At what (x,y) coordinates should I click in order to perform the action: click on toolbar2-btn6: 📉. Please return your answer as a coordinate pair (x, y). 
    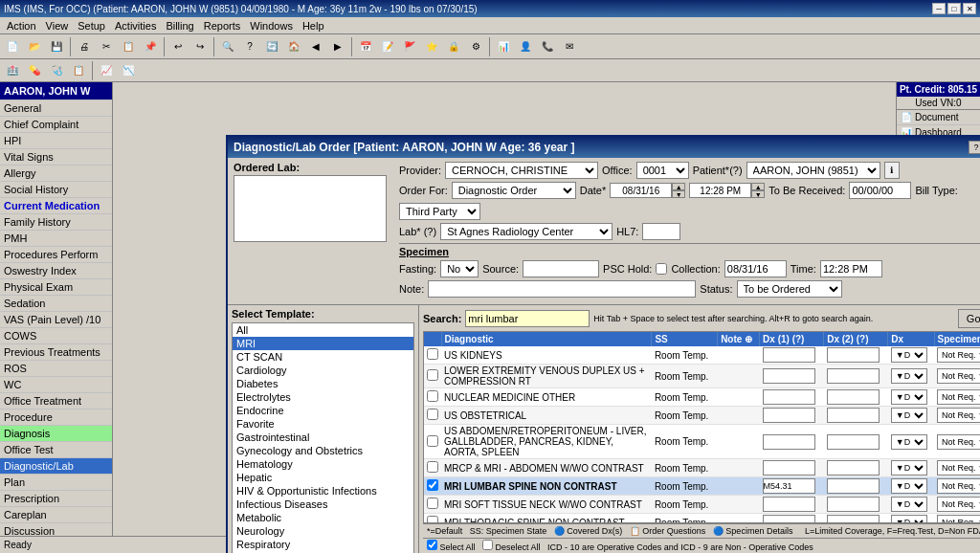
    Looking at the image, I should click on (128, 71).